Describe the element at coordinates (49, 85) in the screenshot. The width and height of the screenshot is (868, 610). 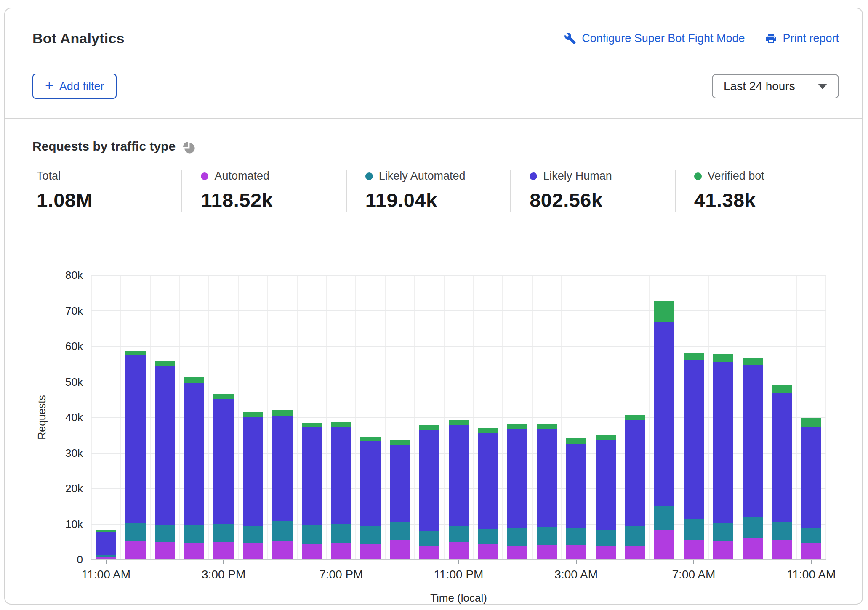
I see `plus-icon: +` at that location.